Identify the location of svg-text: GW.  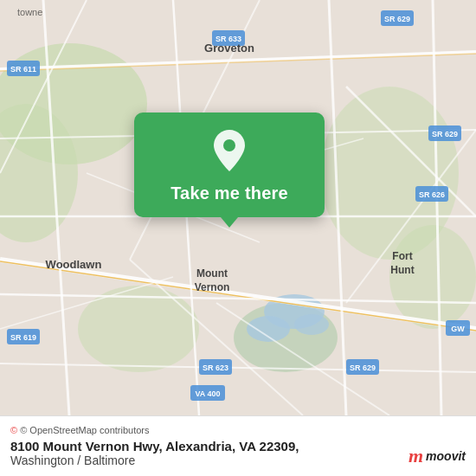
(458, 329).